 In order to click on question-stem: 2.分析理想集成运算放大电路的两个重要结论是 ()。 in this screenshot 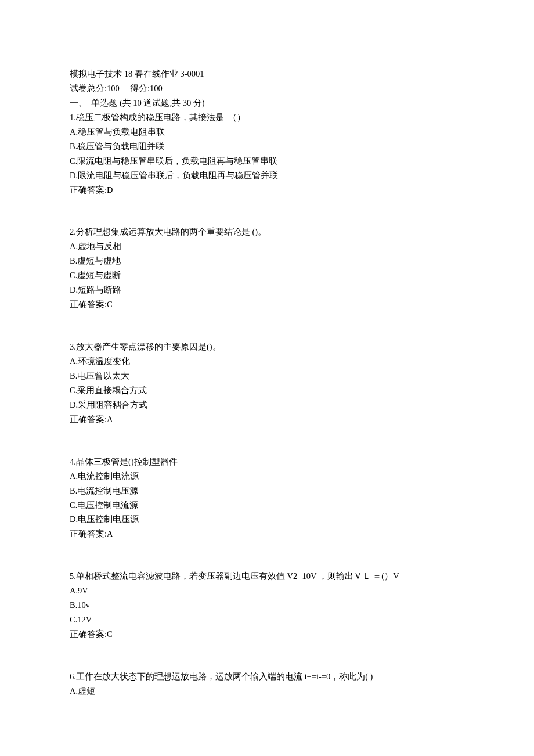, I will do `click(267, 232)`.